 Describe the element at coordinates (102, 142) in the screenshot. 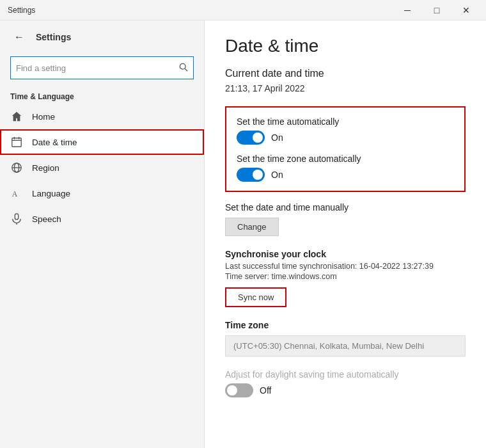

I see `sidebar-item-datetime: Date & time` at that location.